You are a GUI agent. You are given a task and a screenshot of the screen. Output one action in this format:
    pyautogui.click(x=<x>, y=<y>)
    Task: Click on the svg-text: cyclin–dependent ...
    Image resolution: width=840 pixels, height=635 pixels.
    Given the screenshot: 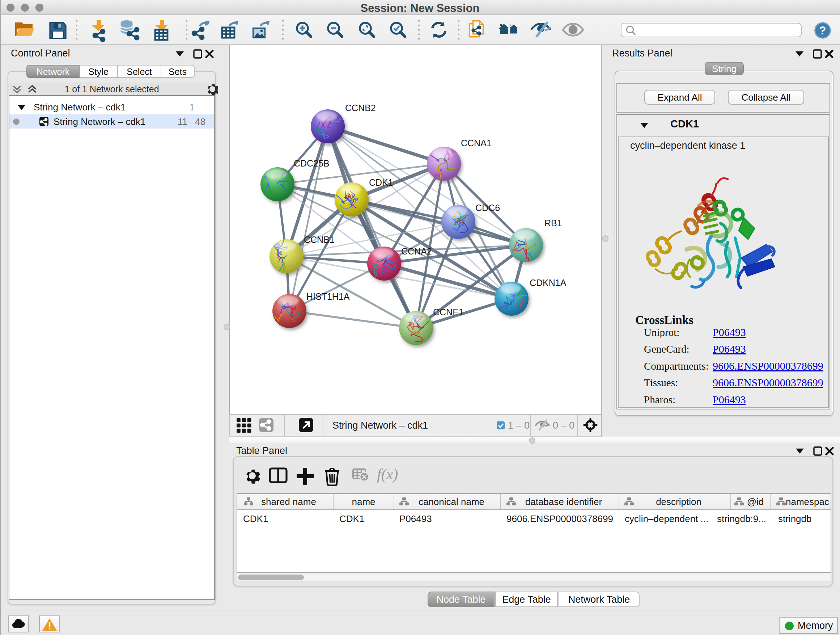 What is the action you would take?
    pyautogui.click(x=666, y=519)
    